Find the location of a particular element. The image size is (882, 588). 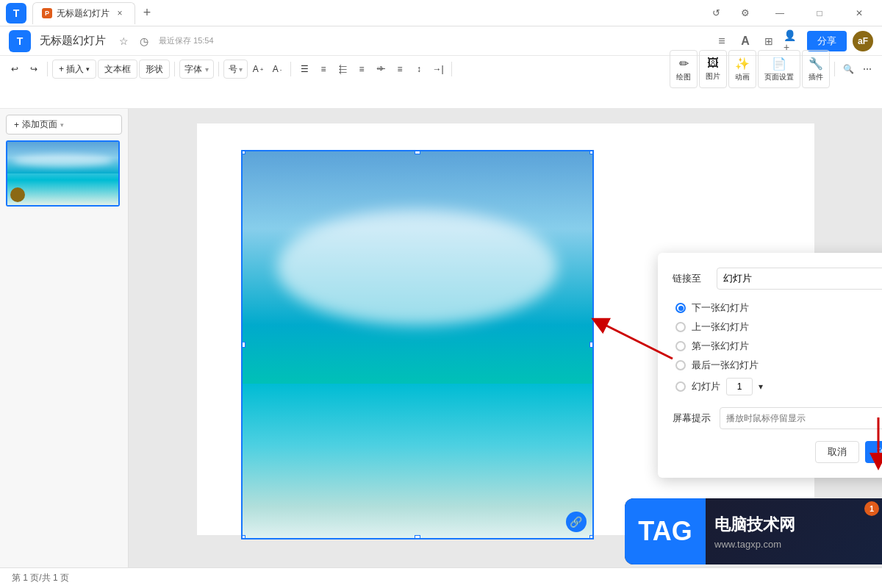

align-justify-btn: ≡ is located at coordinates (400, 69).